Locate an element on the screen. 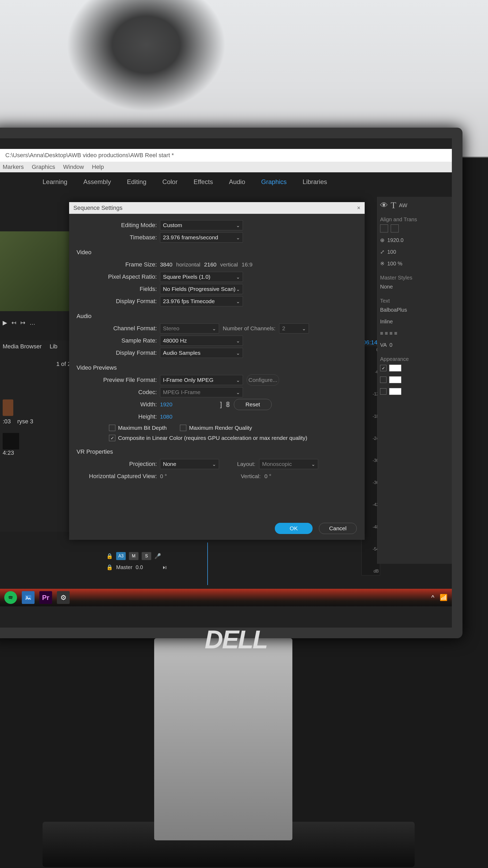 The height and width of the screenshot is (868, 488). project-panel: Media Browser Lib 1 of 21 i :03 ryse 3 4… is located at coordinates (40, 436).